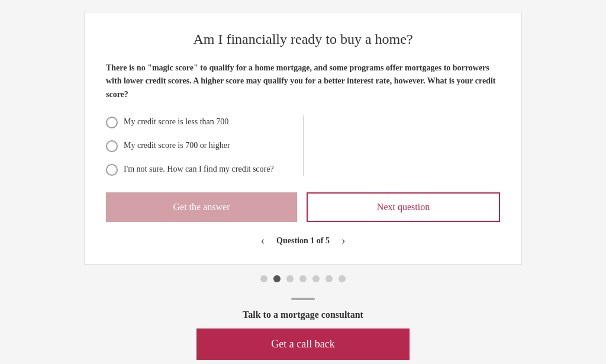 This screenshot has width=606, height=364. I want to click on card-title: Am I financially ready to buy a home?, so click(303, 39).